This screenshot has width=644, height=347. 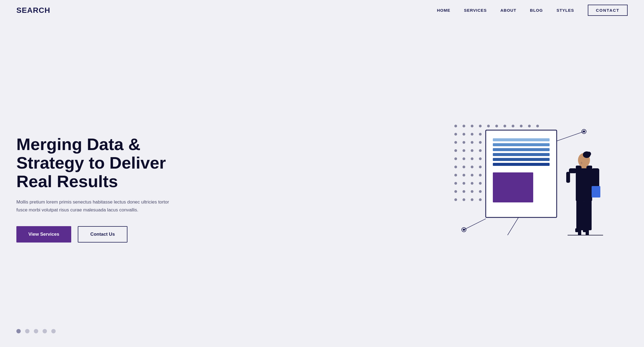 What do you see at coordinates (532, 10) in the screenshot?
I see `nav-links: HOME SERVICES ABOUT BLOG STYLES CONTACT` at bounding box center [532, 10].